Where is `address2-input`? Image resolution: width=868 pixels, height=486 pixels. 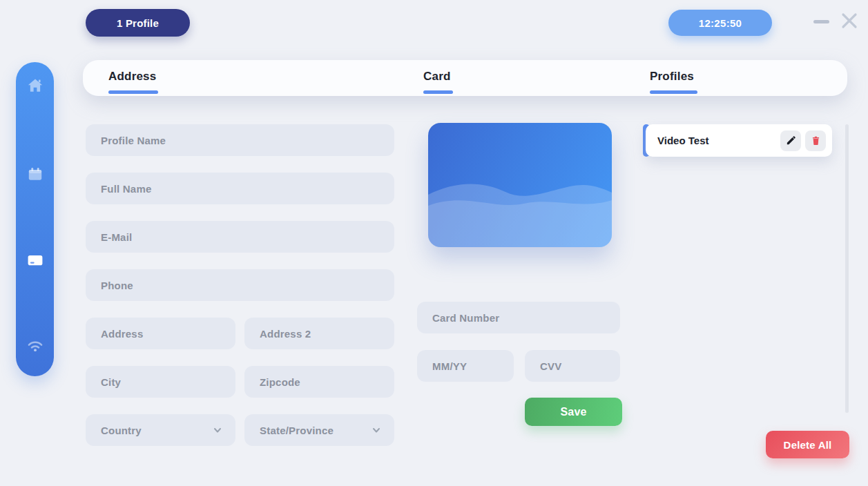 address2-input is located at coordinates (319, 333).